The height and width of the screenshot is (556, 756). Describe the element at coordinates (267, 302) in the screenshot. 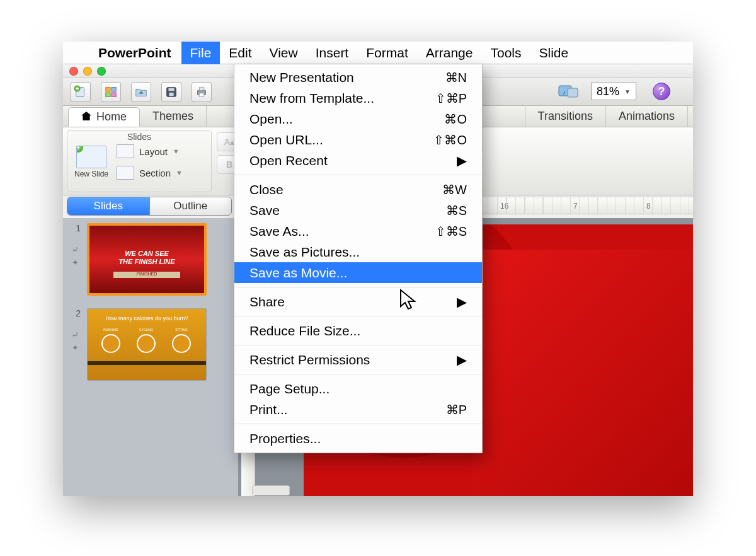

I see `menu-item-label: Share` at that location.